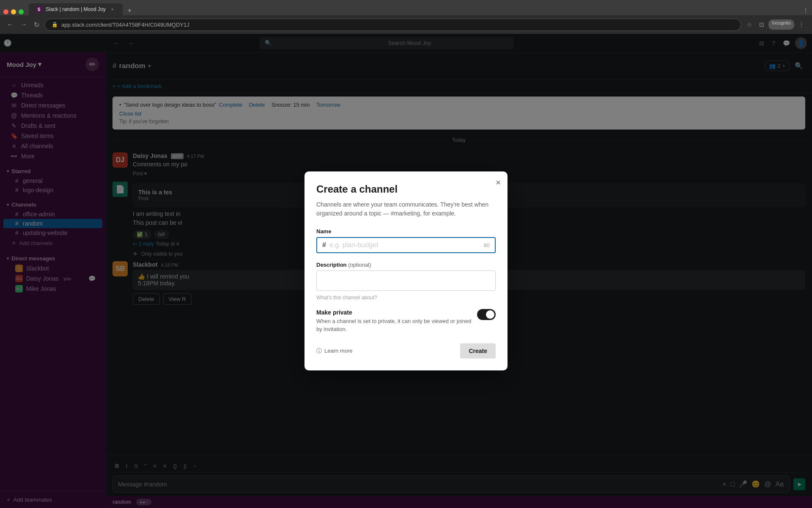  What do you see at coordinates (478, 351) in the screenshot?
I see `create-channel-btn: Create` at bounding box center [478, 351].